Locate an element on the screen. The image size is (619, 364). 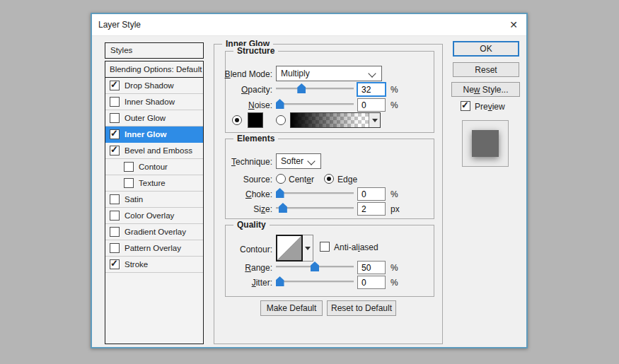
reset-to-default-button: Reset to Default is located at coordinates (361, 308).